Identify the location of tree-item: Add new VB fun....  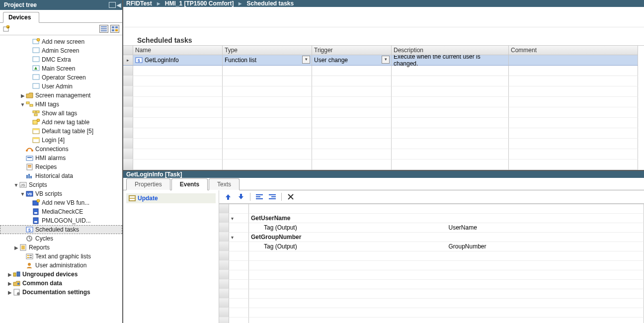
(61, 203).